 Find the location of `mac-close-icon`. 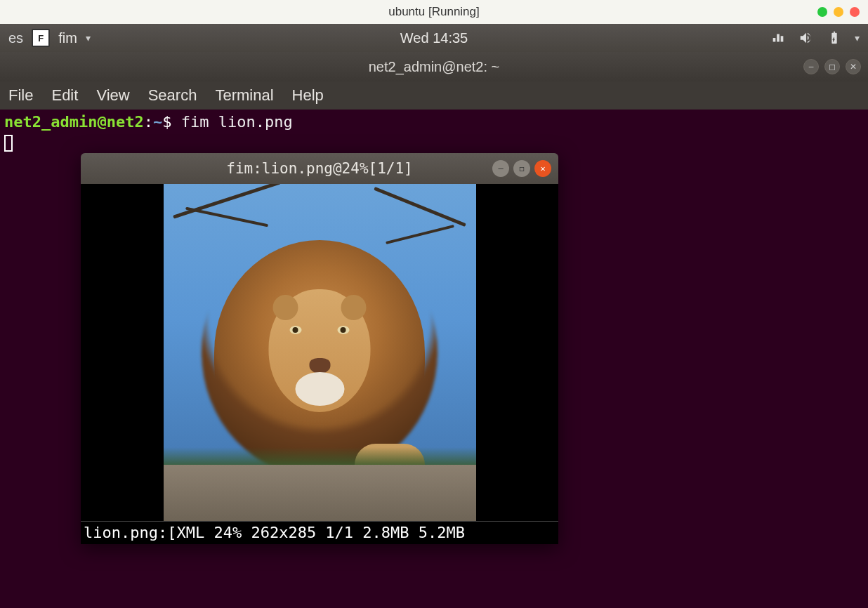

mac-close-icon is located at coordinates (855, 12).